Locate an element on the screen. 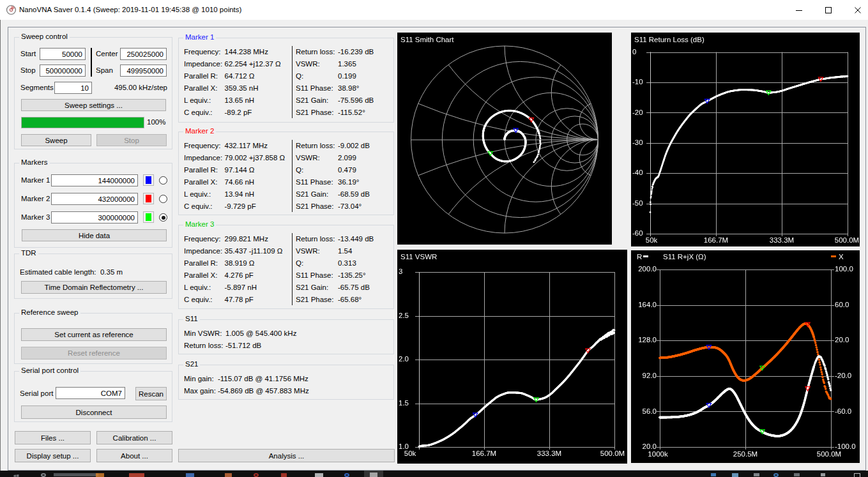 The height and width of the screenshot is (477, 868). tdr-button: Time Domain Reflectometry ... is located at coordinates (94, 287).